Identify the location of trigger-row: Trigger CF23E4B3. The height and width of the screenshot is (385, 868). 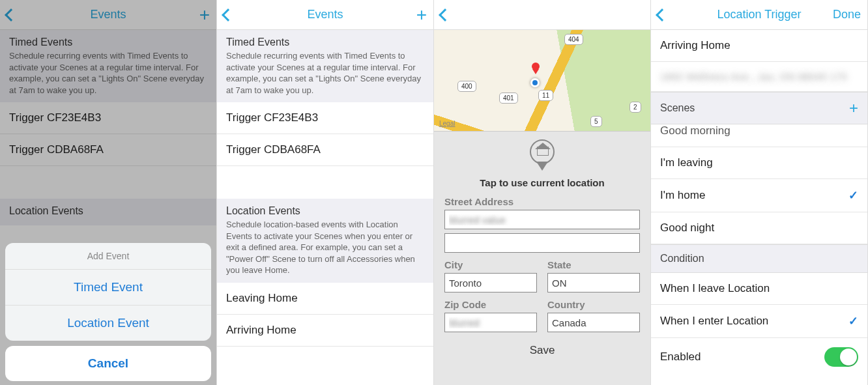
(325, 119).